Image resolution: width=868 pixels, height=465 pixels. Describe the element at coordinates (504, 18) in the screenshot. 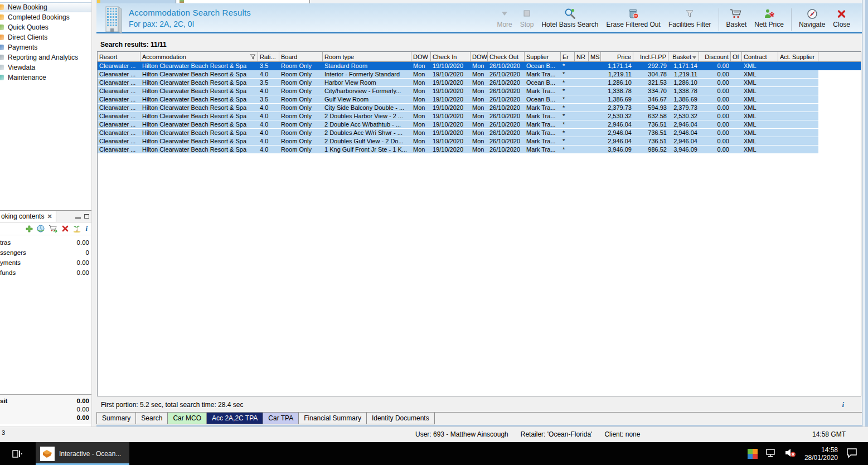

I see `more-button: More` at that location.